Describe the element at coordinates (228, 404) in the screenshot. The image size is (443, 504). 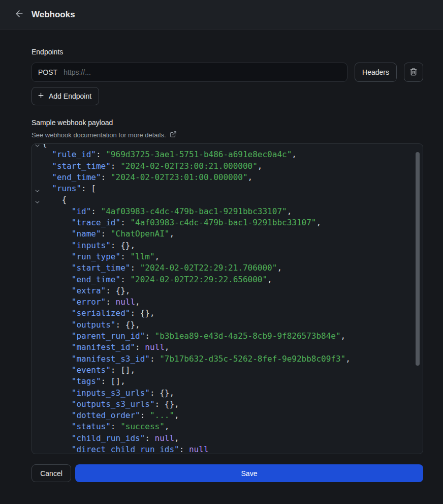
I see `code-line: "outputs_s3_urls": {},` at that location.